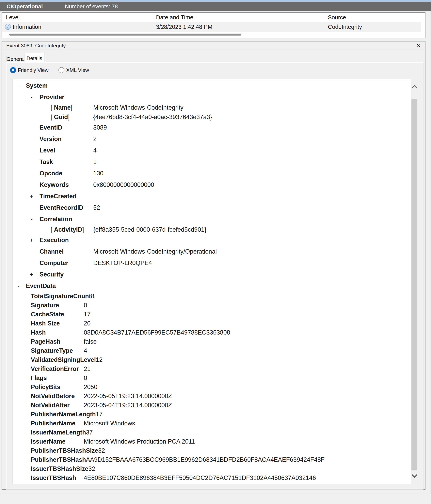 The height and width of the screenshot is (504, 431). What do you see at coordinates (123, 263) in the screenshot?
I see `tree-row-value: DESKTOP-LR0QPE4` at bounding box center [123, 263].